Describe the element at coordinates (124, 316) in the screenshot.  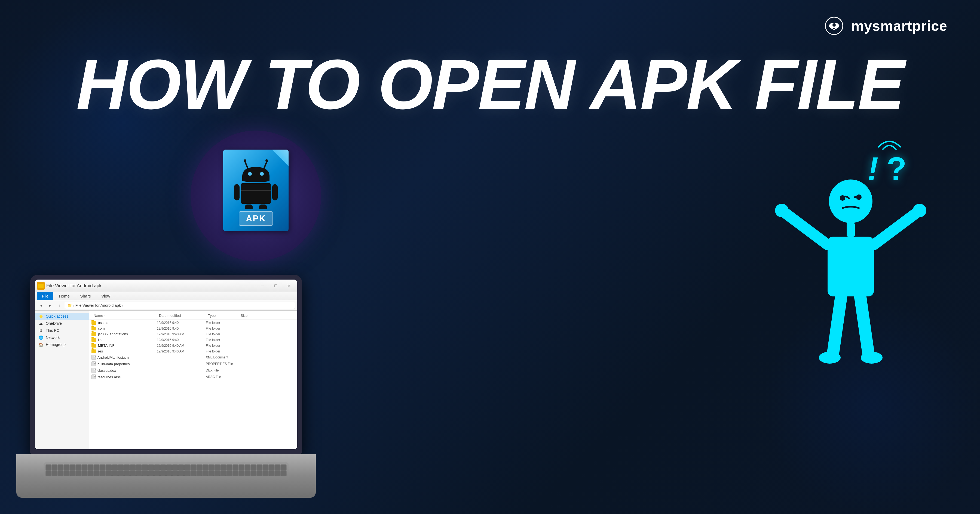
I see `col-name: Name ↑` at that location.